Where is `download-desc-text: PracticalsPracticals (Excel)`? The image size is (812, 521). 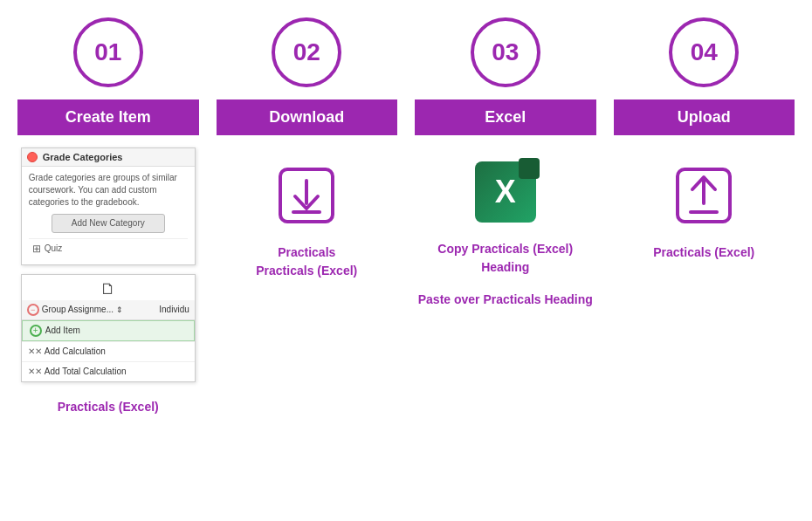 download-desc-text: PracticalsPracticals (Excel) is located at coordinates (306, 262).